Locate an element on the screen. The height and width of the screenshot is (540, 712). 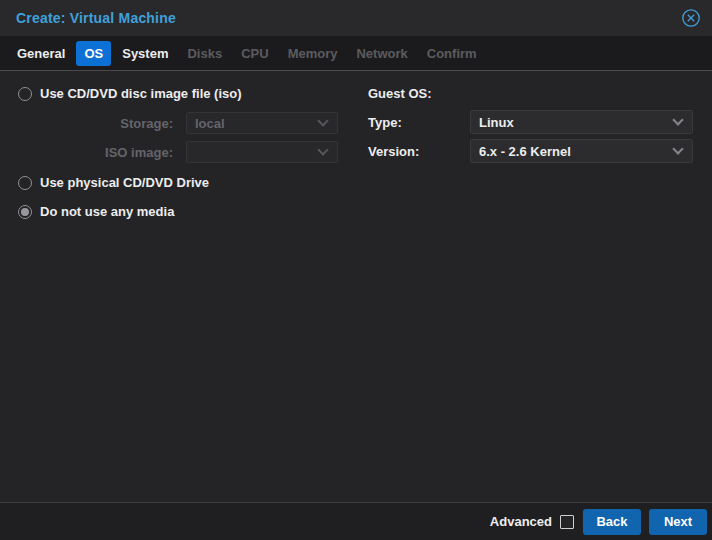
dialog-header: Create: Virtual Machine is located at coordinates (356, 18).